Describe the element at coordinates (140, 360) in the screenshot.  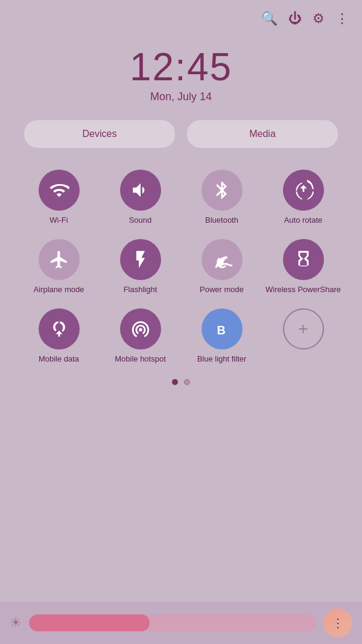
I see `hotspot-label: Mobile hotspot` at that location.